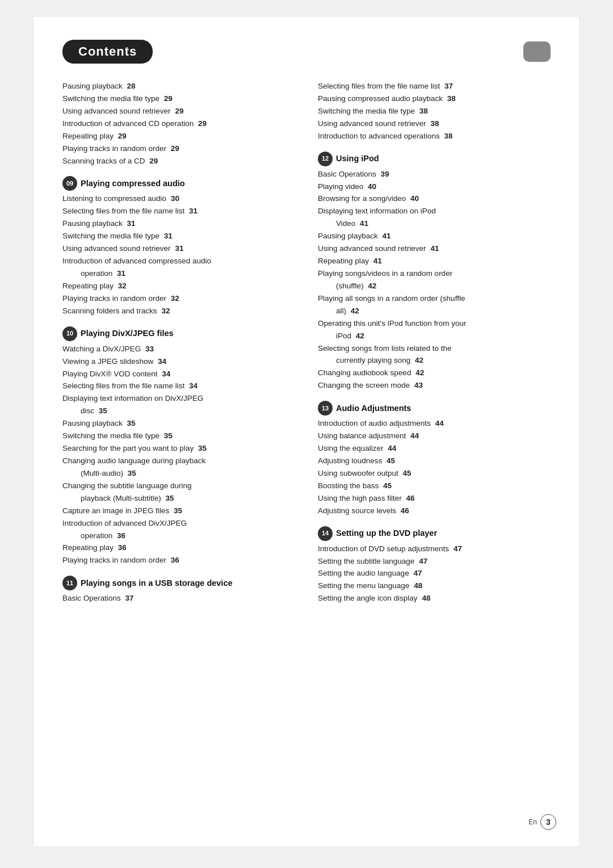 Image resolution: width=613 pixels, height=868 pixels. Describe the element at coordinates (543, 822) in the screenshot. I see `page-indicator: En 3` at that location.